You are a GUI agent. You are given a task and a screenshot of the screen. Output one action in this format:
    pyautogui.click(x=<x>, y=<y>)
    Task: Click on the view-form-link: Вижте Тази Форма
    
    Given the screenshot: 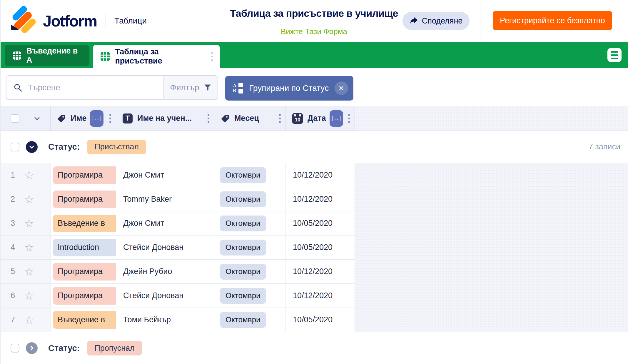 What is the action you would take?
    pyautogui.click(x=314, y=32)
    